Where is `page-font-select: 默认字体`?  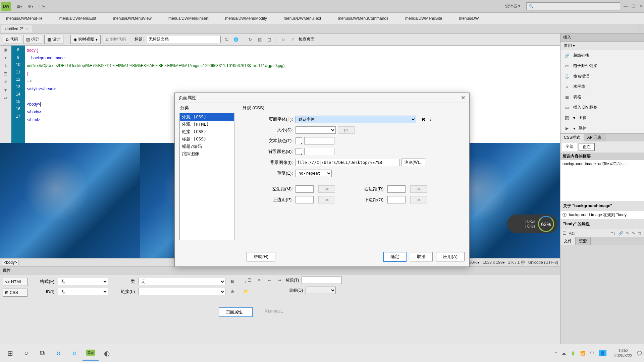 page-font-select: 默认字体 is located at coordinates (356, 119).